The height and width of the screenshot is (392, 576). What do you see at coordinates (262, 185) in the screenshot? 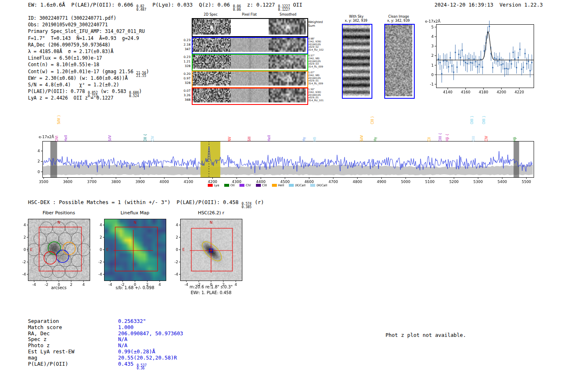
I see `legend-item: CIII` at bounding box center [262, 185].